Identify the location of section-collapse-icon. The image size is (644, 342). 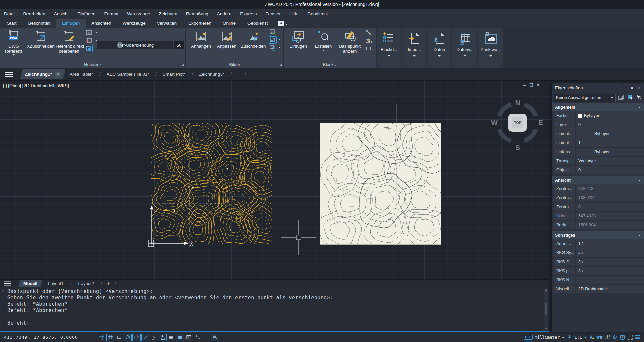
(639, 235).